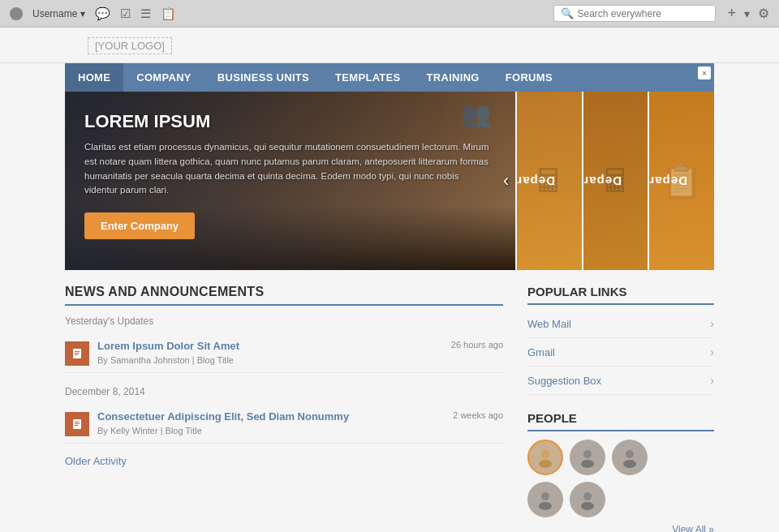  I want to click on popular-link-gmail: Gmail ›, so click(621, 352).